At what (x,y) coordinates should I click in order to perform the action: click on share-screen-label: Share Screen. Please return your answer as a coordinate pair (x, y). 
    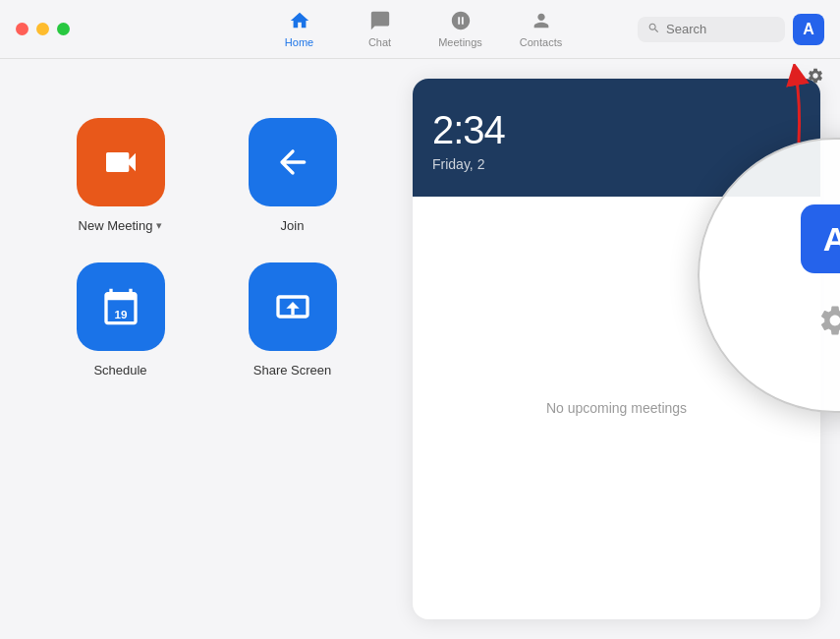
    Looking at the image, I should click on (293, 370).